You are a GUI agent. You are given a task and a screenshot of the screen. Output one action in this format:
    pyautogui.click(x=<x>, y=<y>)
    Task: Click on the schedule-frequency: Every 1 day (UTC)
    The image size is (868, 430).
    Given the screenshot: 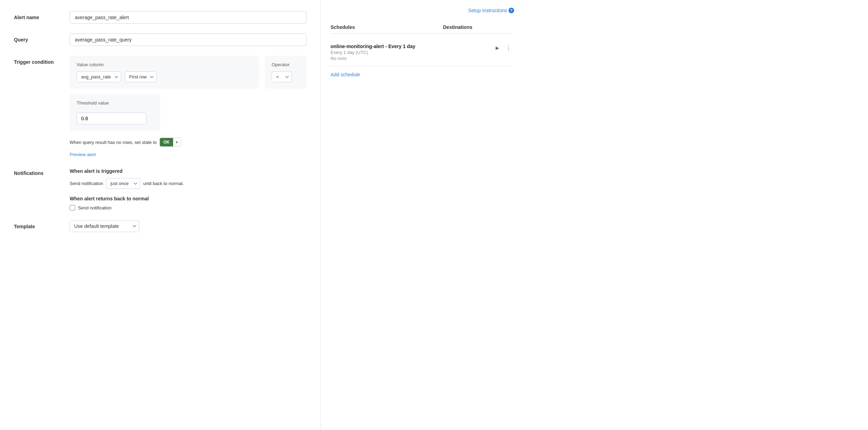 What is the action you would take?
    pyautogui.click(x=410, y=52)
    